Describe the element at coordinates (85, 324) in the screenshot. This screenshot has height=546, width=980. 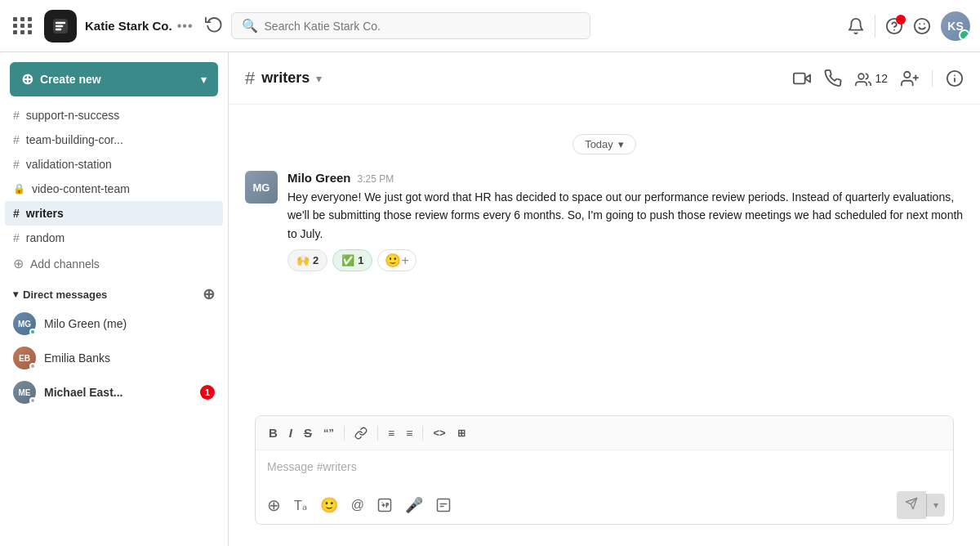
I see `dm-name: Milo Green (me)` at that location.